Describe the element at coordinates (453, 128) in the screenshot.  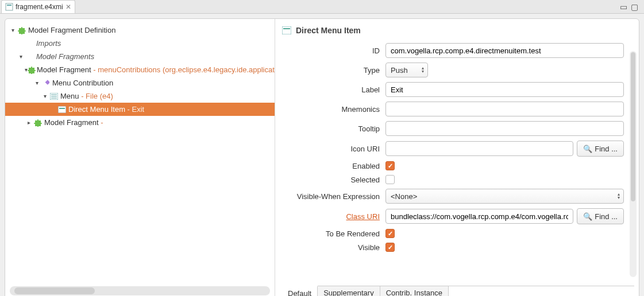
I see `row-tooltip: Tooltip` at that location.